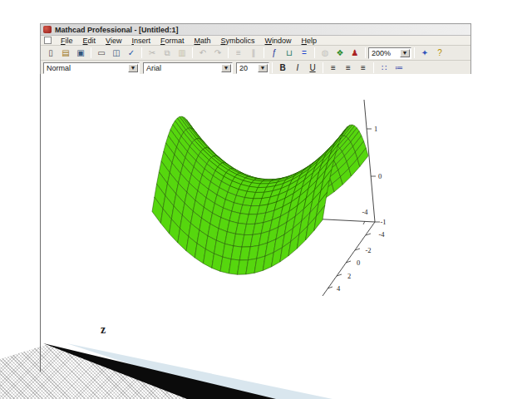 This screenshot has width=532, height=399. I want to click on menu-insert: Insert, so click(141, 41).